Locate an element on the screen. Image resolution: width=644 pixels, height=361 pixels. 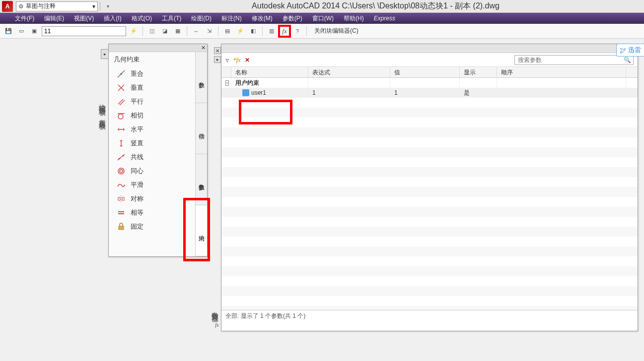
collinear-icon is located at coordinates (121, 157).